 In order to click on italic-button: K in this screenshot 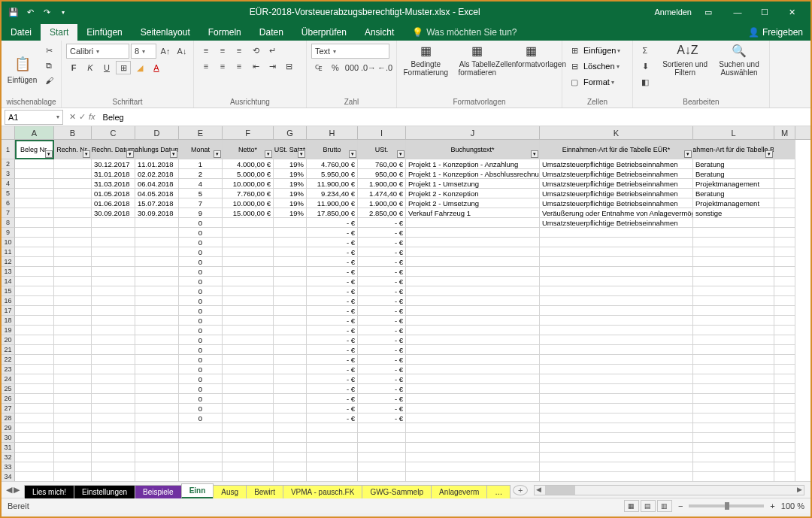, I will do `click(90, 68)`.